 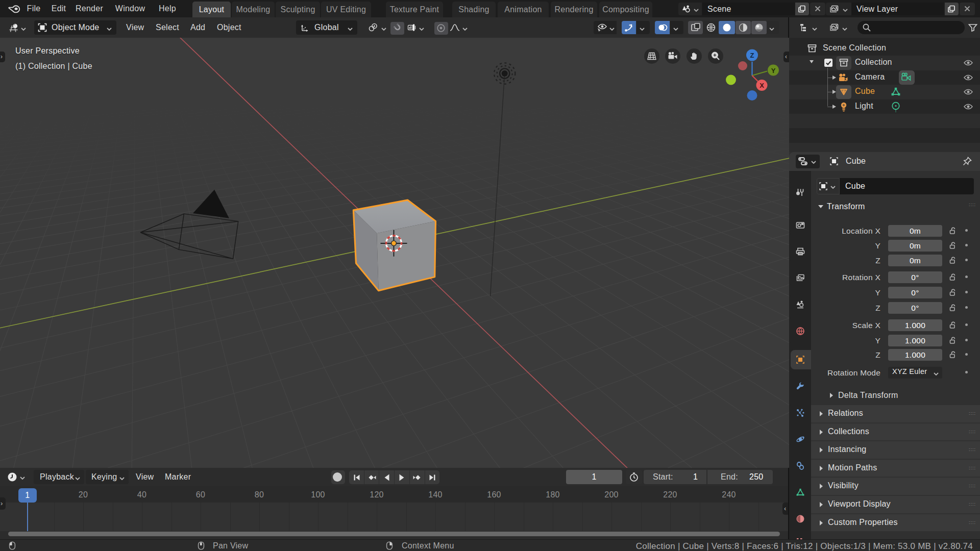 I want to click on svg-text: Y, so click(x=774, y=70).